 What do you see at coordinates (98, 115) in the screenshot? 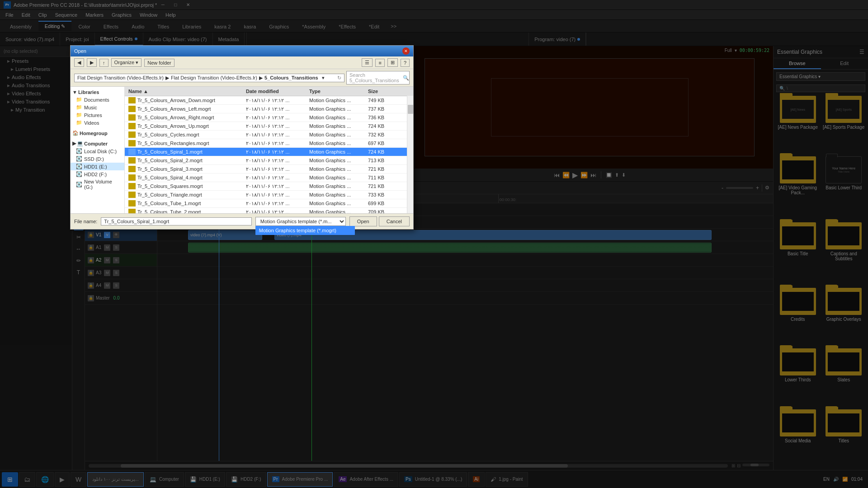
I see `sidebar-pictures: 📁 Pictures` at bounding box center [98, 115].